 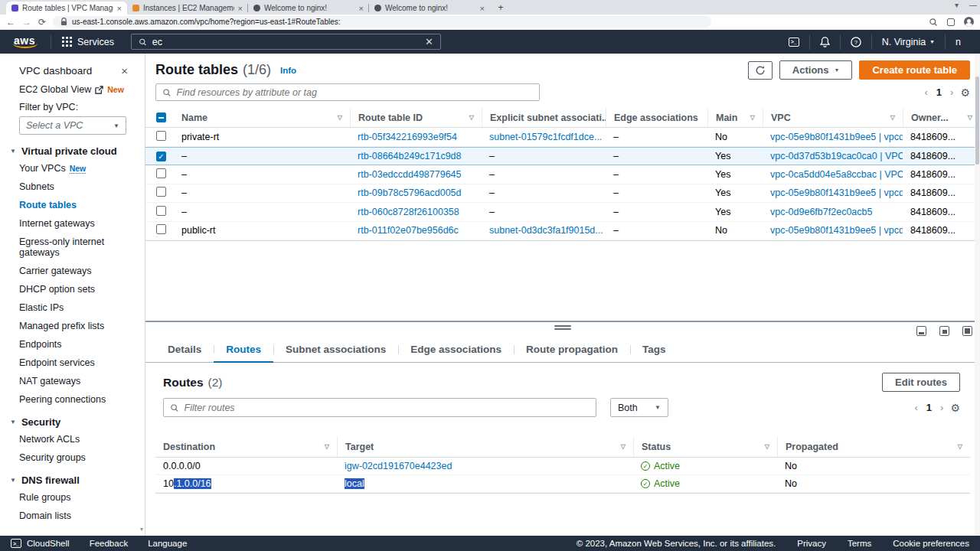 I want to click on sidebar-item-endpoint-services: Endpoint services, so click(x=69, y=363).